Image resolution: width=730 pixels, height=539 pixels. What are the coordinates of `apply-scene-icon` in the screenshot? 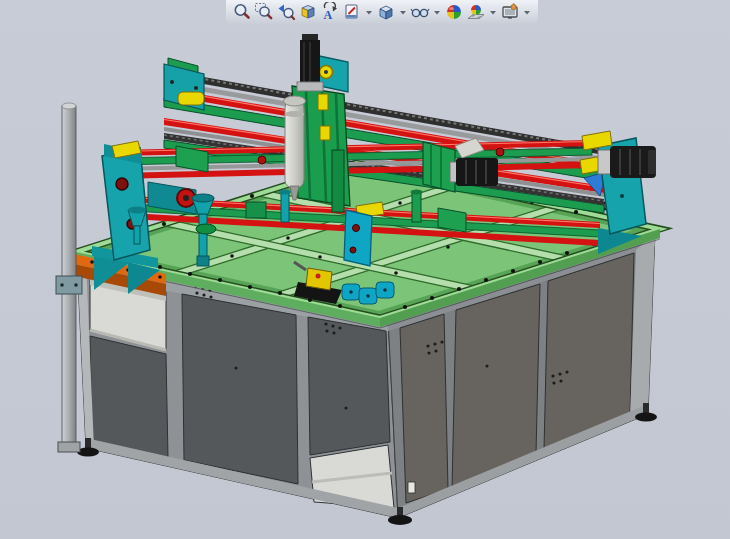 It's located at (476, 12).